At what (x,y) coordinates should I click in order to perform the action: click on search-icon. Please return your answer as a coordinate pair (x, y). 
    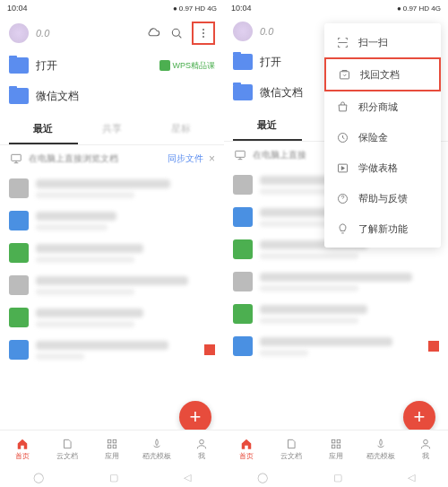
    Looking at the image, I should click on (177, 33).